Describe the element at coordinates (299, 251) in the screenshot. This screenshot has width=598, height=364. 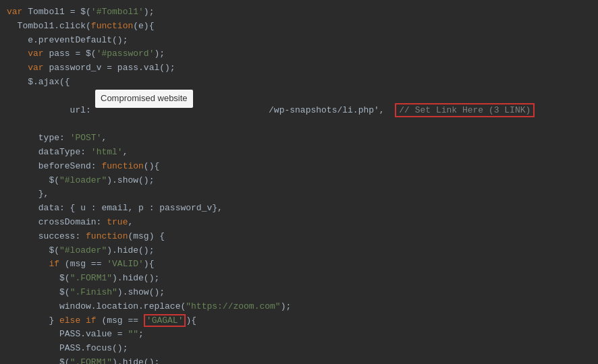
I see `code-line: $("#loader").hide();` at that location.